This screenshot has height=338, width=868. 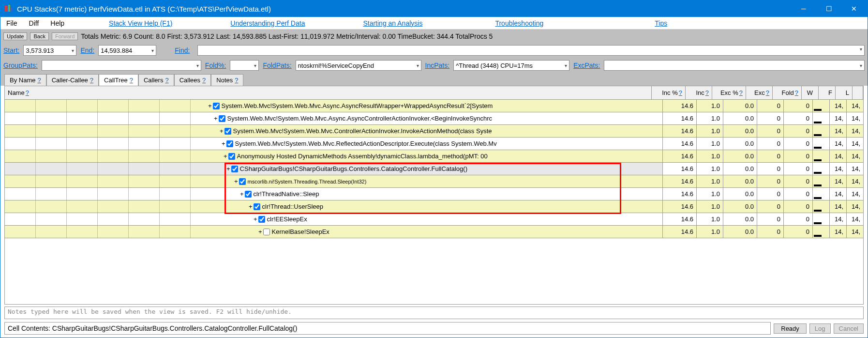 I want to click on foldpct-label: Fold%:, so click(x=216, y=65).